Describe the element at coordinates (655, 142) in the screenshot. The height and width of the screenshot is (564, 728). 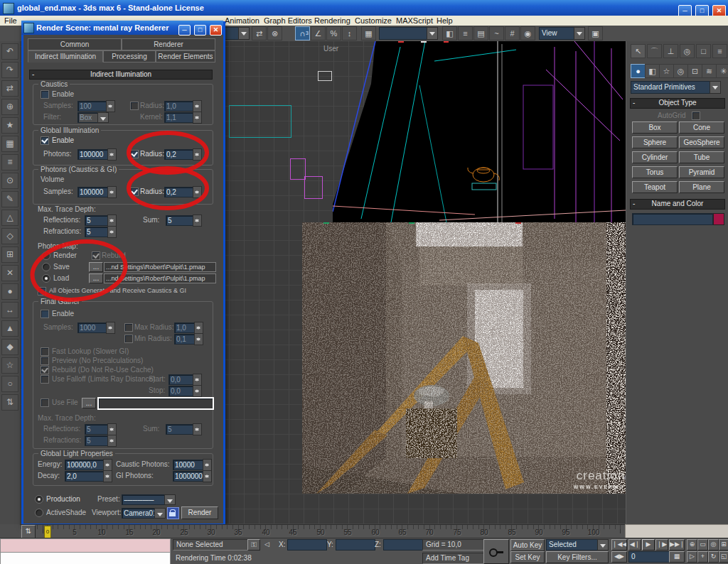
I see `create-sphere-button: Sphere` at that location.